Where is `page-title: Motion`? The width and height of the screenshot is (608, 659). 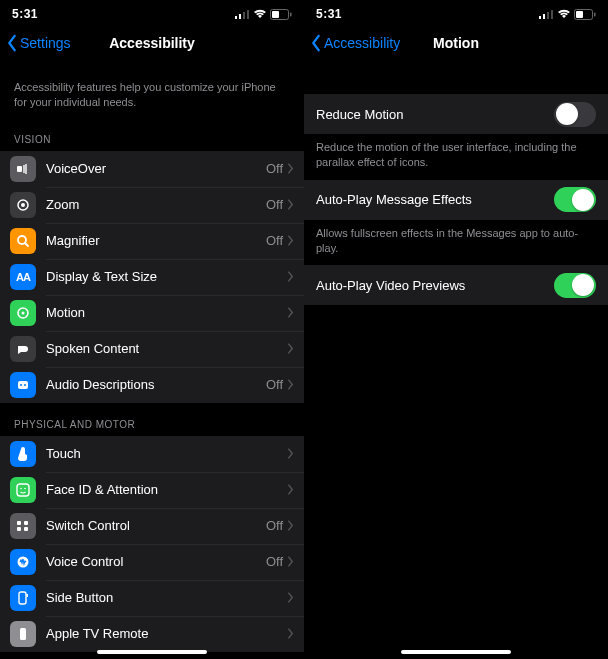
page-title: Motion is located at coordinates (456, 43).